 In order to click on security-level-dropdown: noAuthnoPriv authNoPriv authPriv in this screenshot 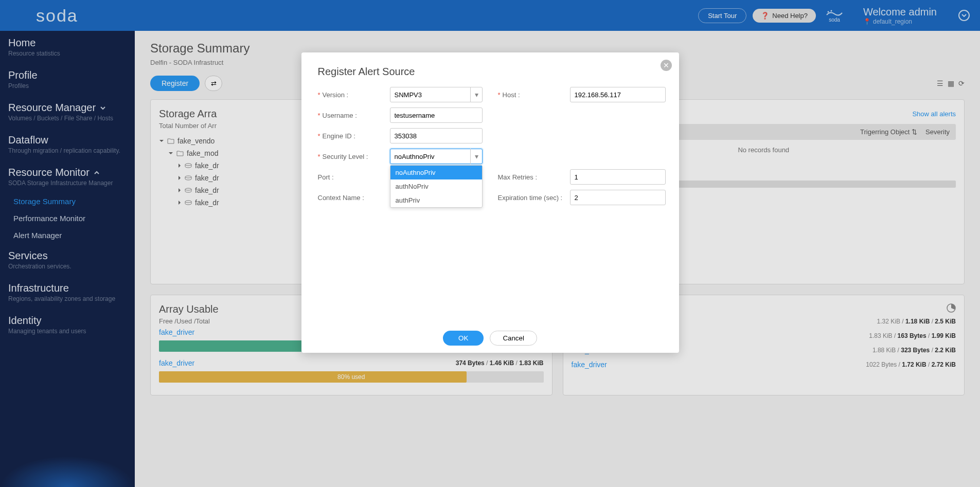, I will do `click(436, 186)`.